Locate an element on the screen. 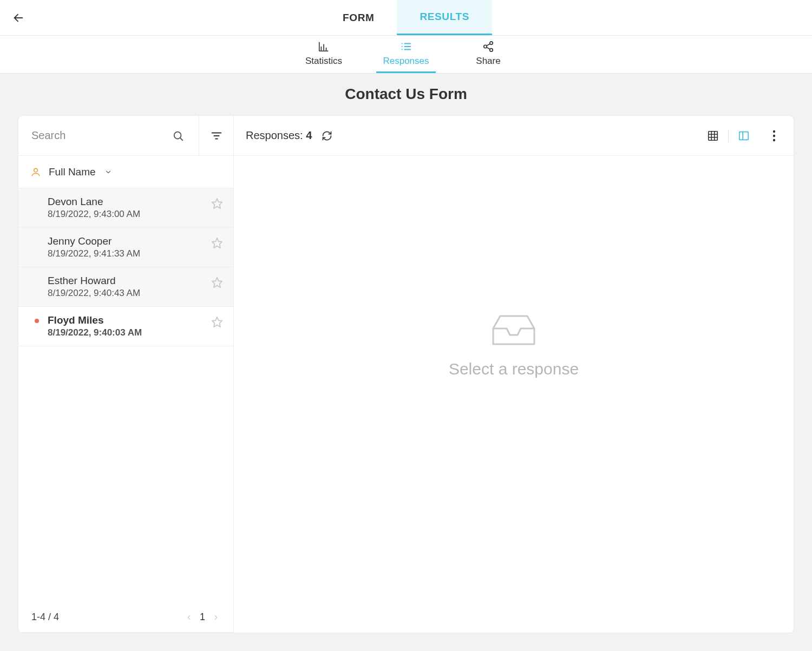 This screenshot has height=651, width=812. search-input is located at coordinates (100, 135).